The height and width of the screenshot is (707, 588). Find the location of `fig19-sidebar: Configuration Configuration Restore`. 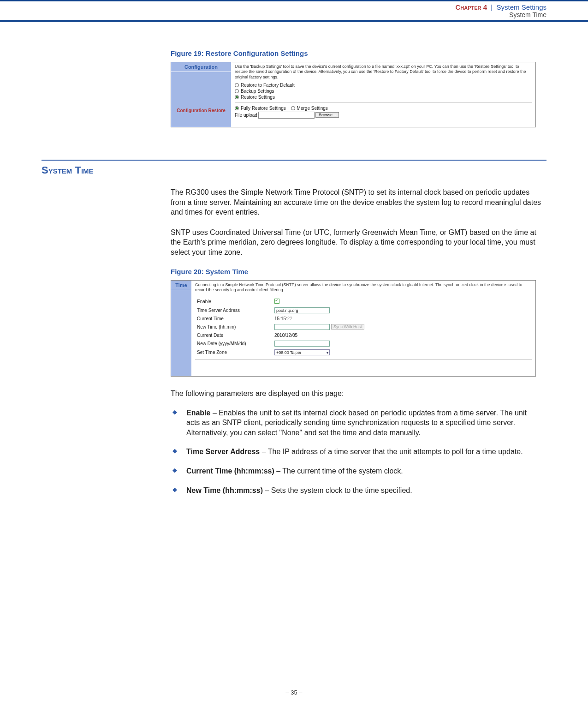

fig19-sidebar: Configuration Configuration Restore is located at coordinates (201, 95).